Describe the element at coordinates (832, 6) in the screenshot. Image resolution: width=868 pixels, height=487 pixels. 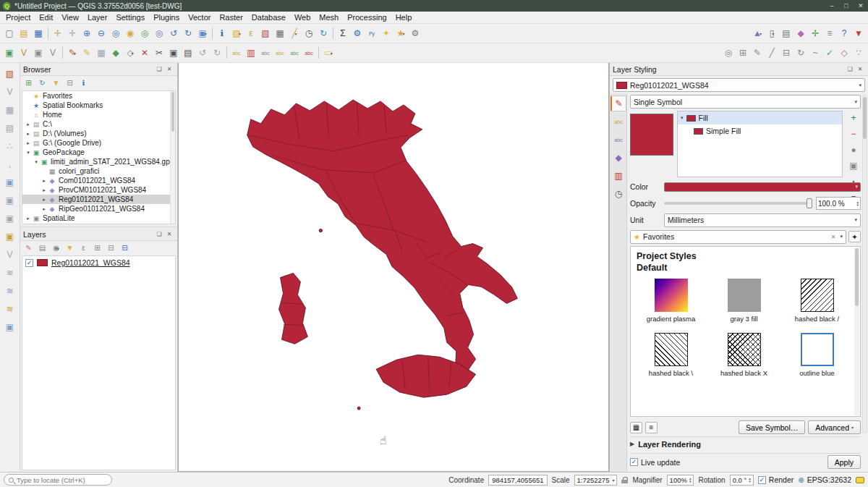
I see `minimize-button: –` at that location.